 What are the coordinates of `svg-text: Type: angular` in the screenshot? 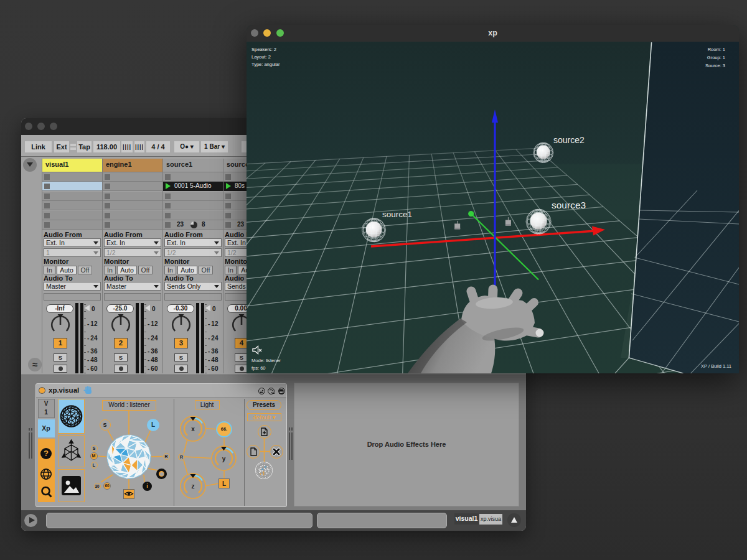 It's located at (266, 65).